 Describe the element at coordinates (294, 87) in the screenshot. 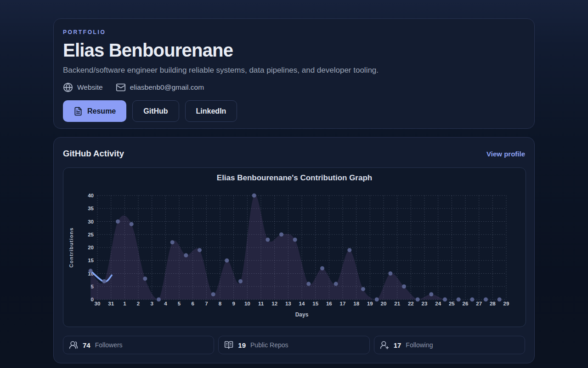

I see `contact-row: Website eliasbenb0@gmail.com` at that location.